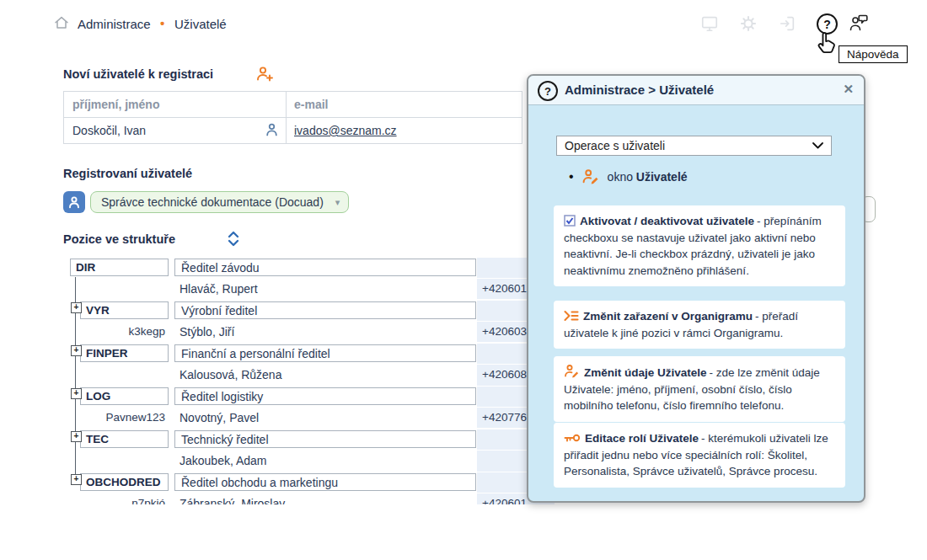  I want to click on help-card-edit-user: Změnit údaje Uživatele- zde lze změnit ú…, so click(699, 389).